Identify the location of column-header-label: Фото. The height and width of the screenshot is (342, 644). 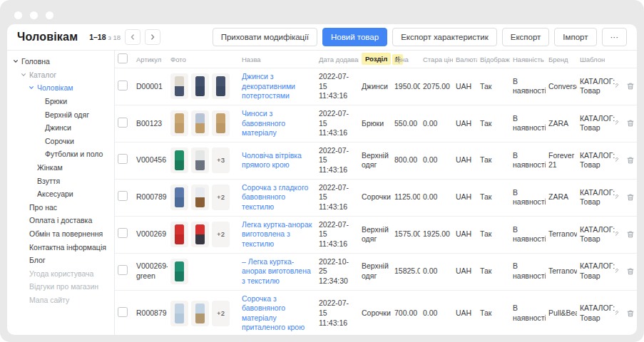
(178, 60).